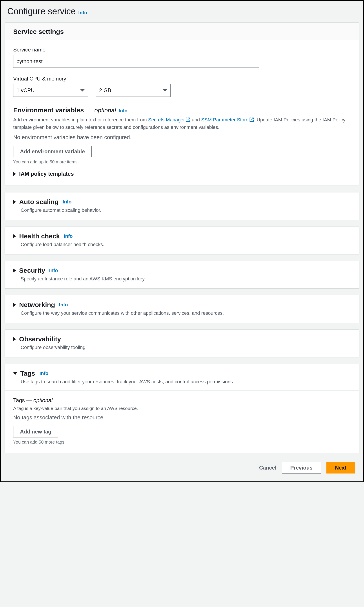  I want to click on footer-actions: Cancel Previous Next, so click(182, 467).